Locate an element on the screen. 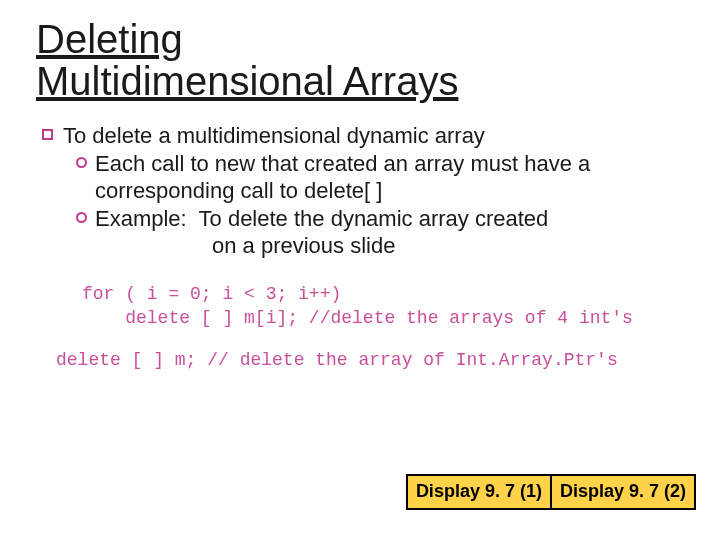 The width and height of the screenshot is (720, 540). bullet-level-2-item-2: Example: To delete the dynamic array cre… is located at coordinates (383, 219).